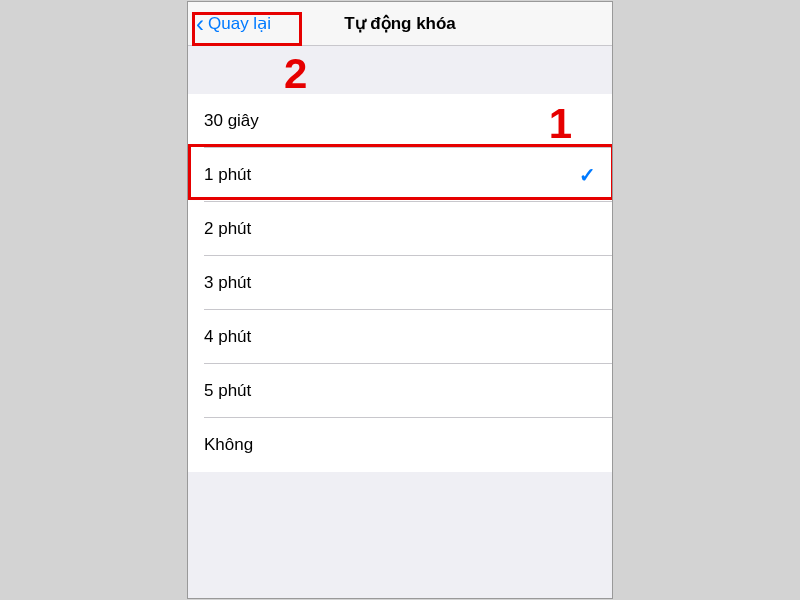 The image size is (800, 600). I want to click on option-label: 4 phút, so click(228, 337).